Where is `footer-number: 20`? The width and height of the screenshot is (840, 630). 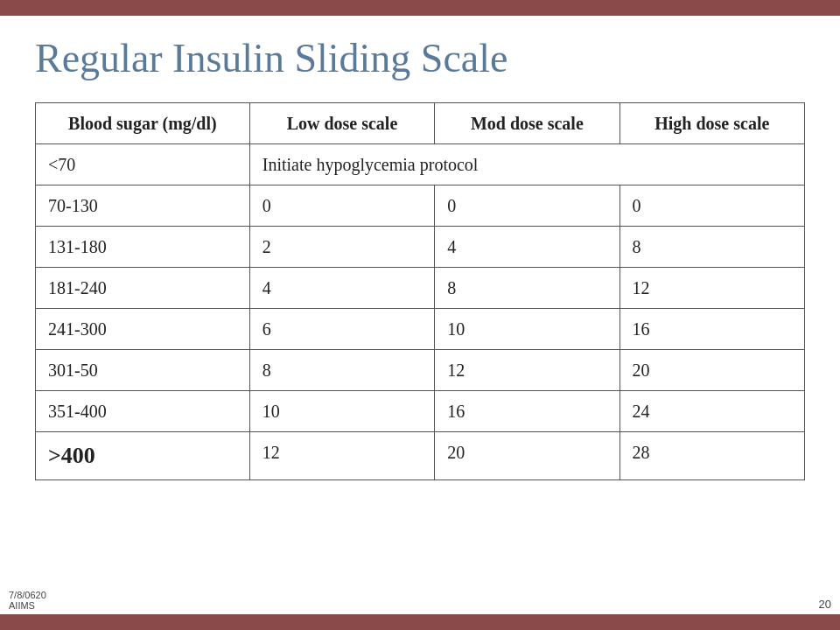 footer-number: 20 is located at coordinates (825, 604).